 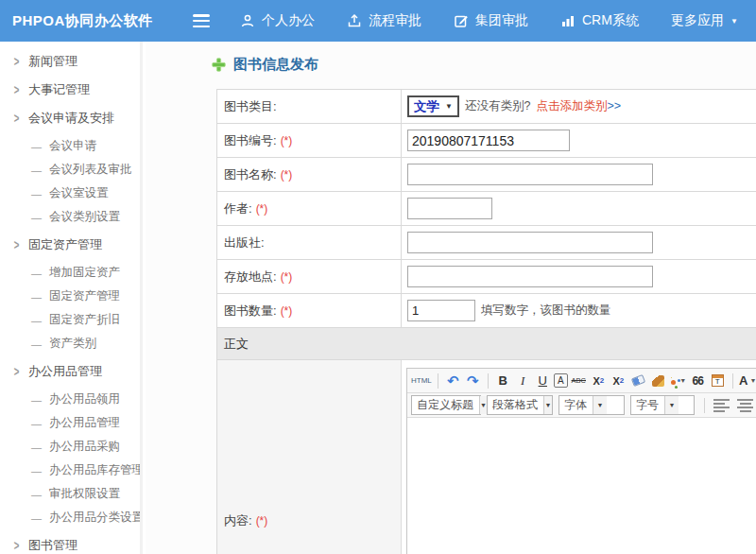 What do you see at coordinates (310, 276) in the screenshot?
I see `location-label: 存放地点: (*)` at bounding box center [310, 276].